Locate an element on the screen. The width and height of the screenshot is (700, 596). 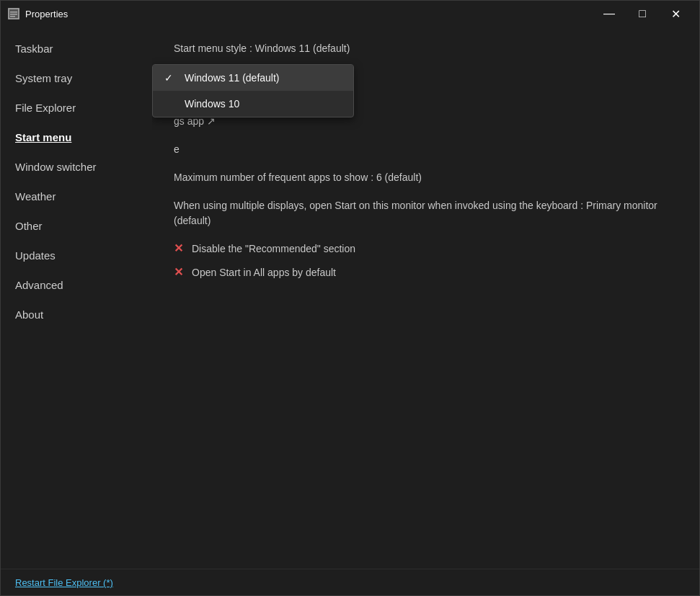
footer-bar: Restart File Explorer (*) is located at coordinates (350, 582).